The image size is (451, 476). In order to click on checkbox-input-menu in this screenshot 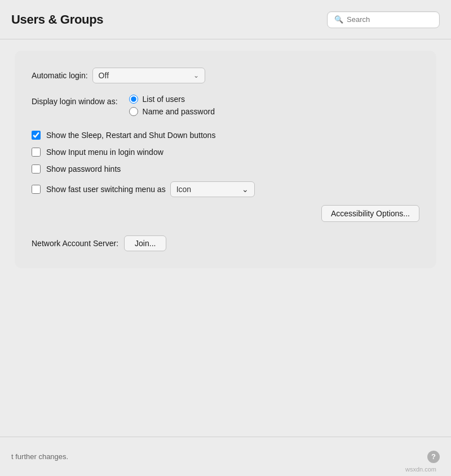, I will do `click(36, 152)`.